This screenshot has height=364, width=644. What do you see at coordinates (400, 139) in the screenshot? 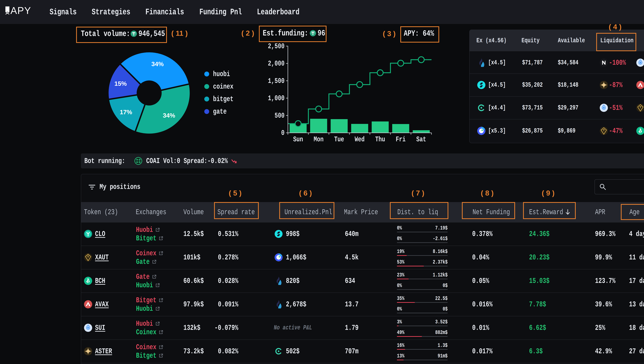
I see `svg-text: Fri` at bounding box center [400, 139].